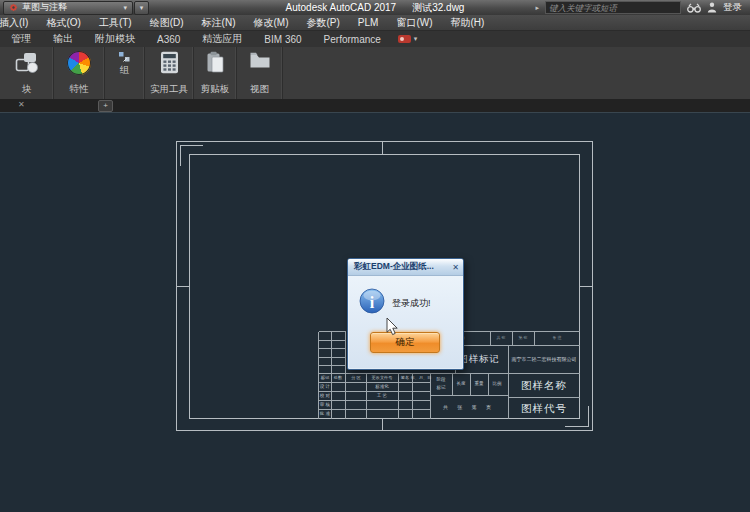 This screenshot has height=512, width=750. I want to click on dialog-close-icon: ✕, so click(456, 268).